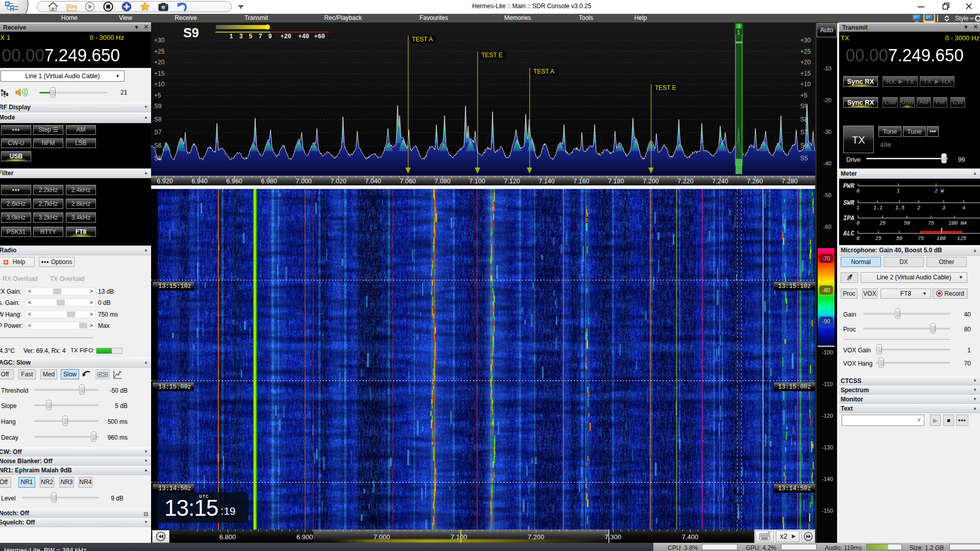 The image size is (980, 551). I want to click on svg-text: IPA, so click(849, 219).